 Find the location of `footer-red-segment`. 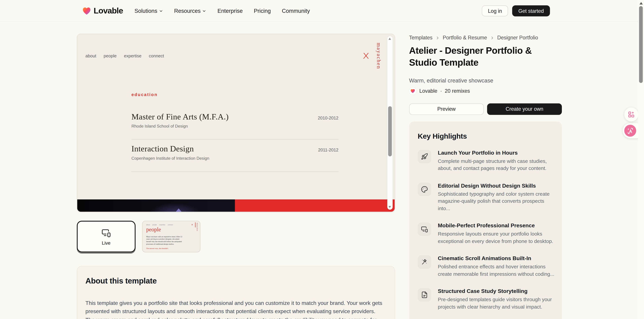

footer-red-segment is located at coordinates (315, 205).